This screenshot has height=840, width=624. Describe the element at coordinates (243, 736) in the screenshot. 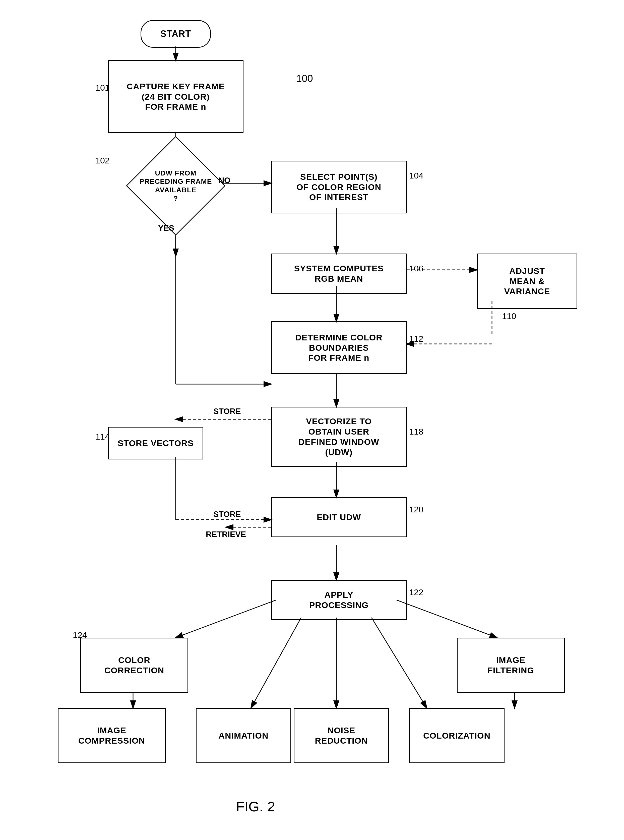

I see `animation-node: ANIMATION` at that location.